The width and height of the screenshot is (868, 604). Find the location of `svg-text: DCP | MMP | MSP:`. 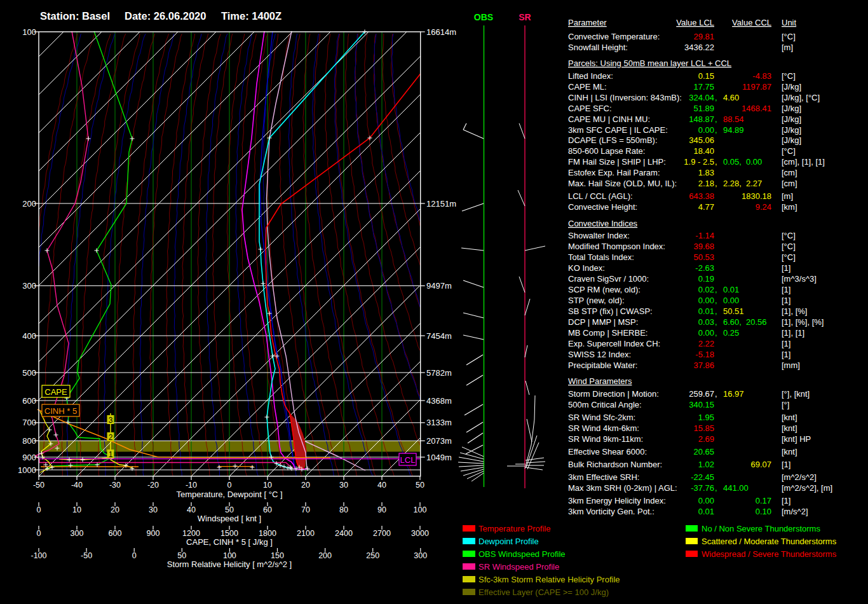

svg-text: DCP | MMP | MSP: is located at coordinates (603, 322).